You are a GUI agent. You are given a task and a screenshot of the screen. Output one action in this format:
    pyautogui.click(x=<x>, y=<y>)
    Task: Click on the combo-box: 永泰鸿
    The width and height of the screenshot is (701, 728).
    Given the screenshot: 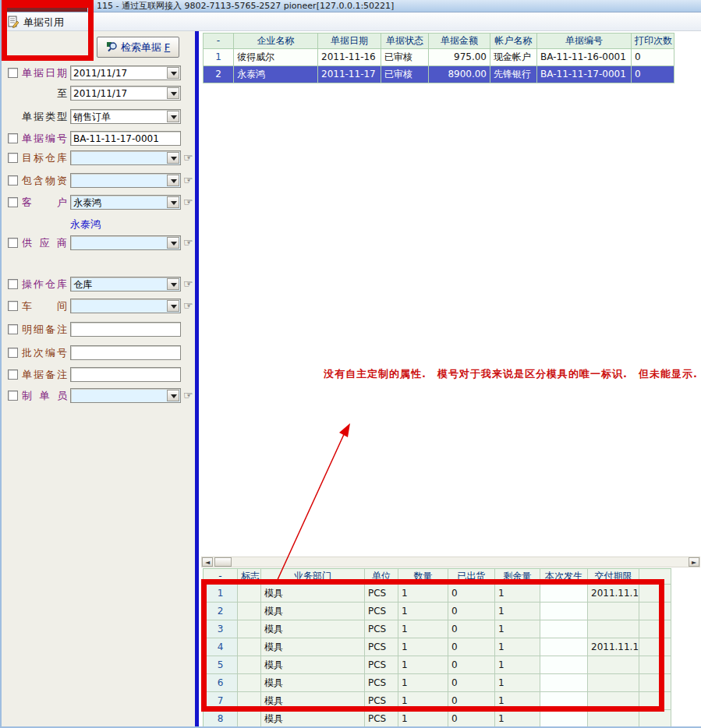 What is the action you would take?
    pyautogui.click(x=126, y=203)
    